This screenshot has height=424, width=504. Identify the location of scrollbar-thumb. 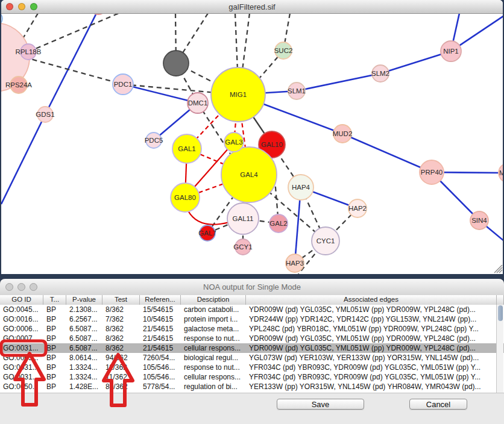
(500, 313).